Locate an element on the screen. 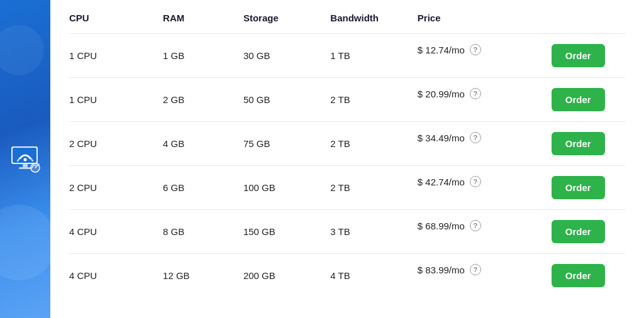 Image resolution: width=644 pixels, height=318 pixels. table-row: 2 CPU4 GB75 GB2 TB$ 34.49/mo?Order is located at coordinates (347, 144).